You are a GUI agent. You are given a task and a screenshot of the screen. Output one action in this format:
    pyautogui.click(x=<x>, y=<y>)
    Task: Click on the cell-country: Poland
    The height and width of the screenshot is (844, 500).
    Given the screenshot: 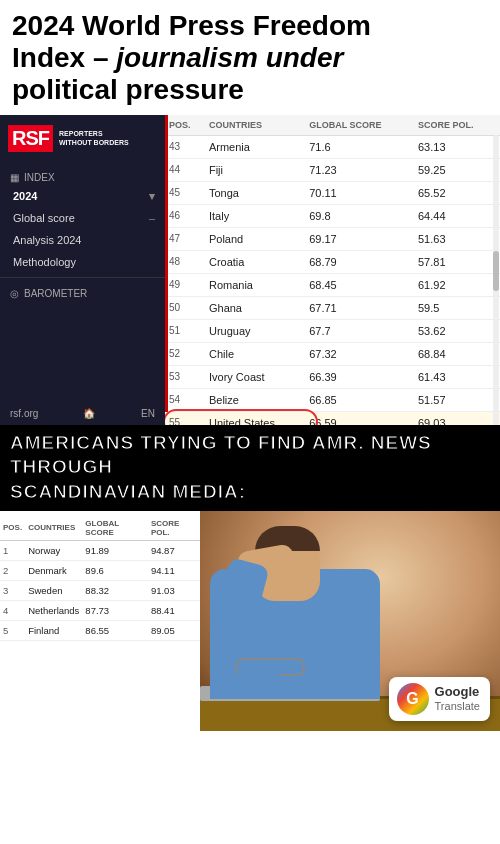 What is the action you would take?
    pyautogui.click(x=255, y=238)
    